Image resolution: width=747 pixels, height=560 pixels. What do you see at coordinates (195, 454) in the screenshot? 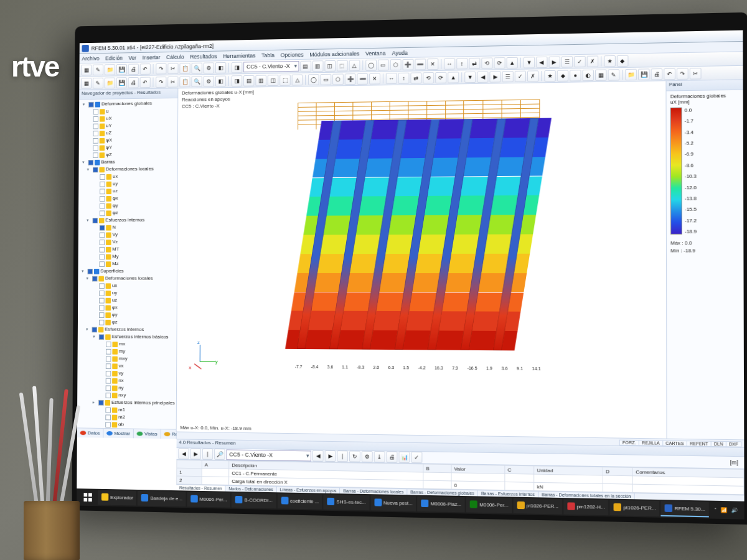
I see `results-nav-button: ▶` at bounding box center [195, 454].